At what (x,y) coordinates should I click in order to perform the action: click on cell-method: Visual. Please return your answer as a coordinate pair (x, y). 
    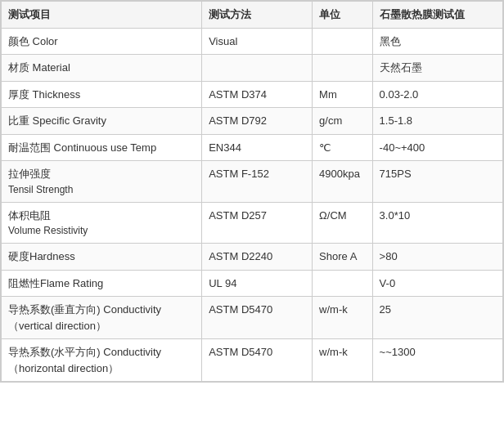
    Looking at the image, I should click on (257, 41).